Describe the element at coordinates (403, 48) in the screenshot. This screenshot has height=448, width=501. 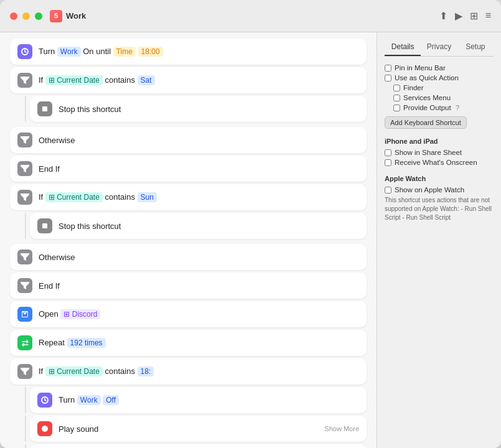
I see `tab-details: Details` at that location.